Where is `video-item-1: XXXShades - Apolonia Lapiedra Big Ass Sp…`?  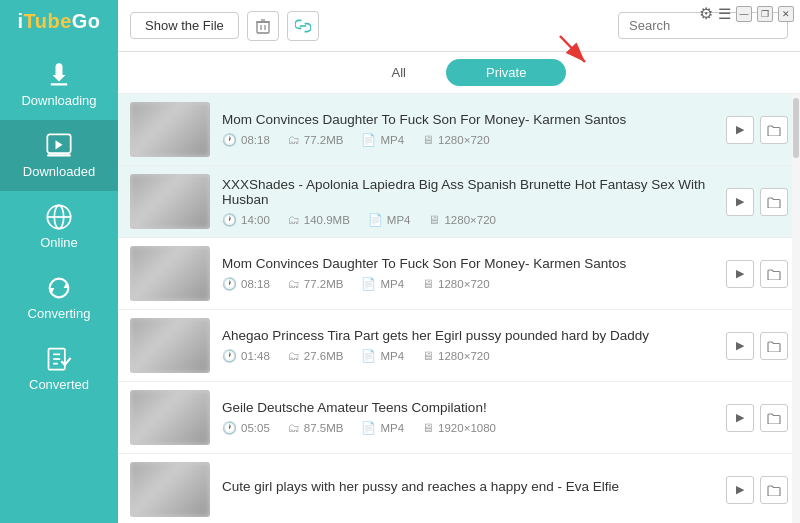 video-item-1: XXXShades - Apolonia Lapiedra Big Ass Sp… is located at coordinates (459, 202).